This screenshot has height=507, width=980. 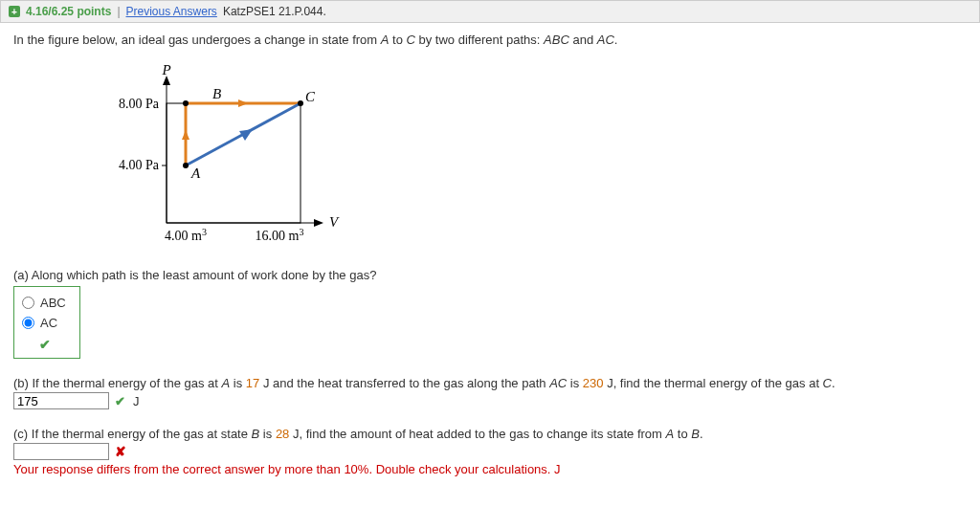 I want to click on question-header: + 4.16/6.25 points | Previous Answers Ka…, so click(x=490, y=11).